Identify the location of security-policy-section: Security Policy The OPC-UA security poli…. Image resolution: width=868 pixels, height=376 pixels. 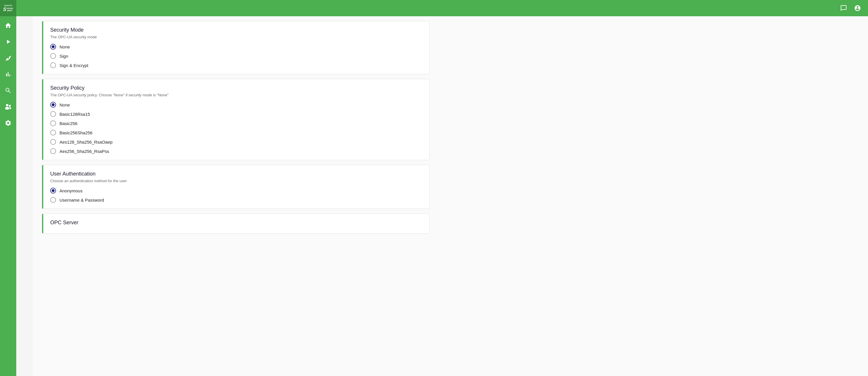
(236, 119).